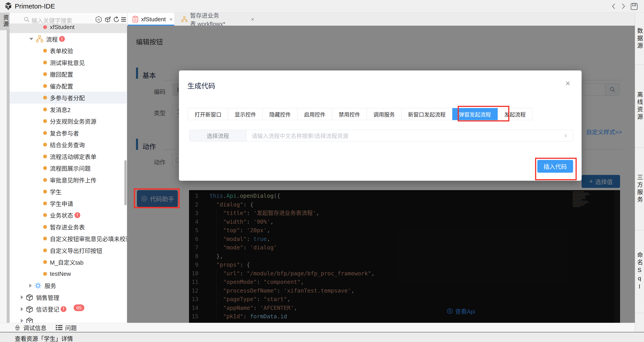 Image resolution: width=644 pixels, height=342 pixels. Describe the element at coordinates (68, 28) in the screenshot. I see `tree-item-xfStudent: xfStudent` at that location.